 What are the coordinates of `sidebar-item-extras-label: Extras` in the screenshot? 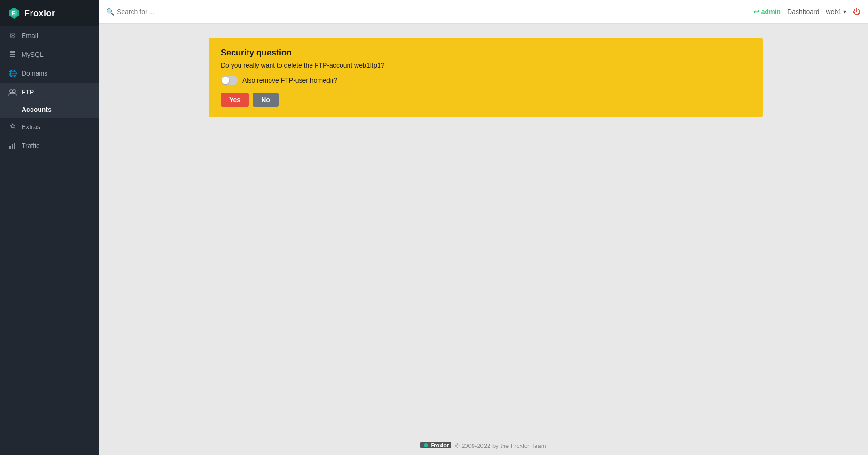 It's located at (31, 127).